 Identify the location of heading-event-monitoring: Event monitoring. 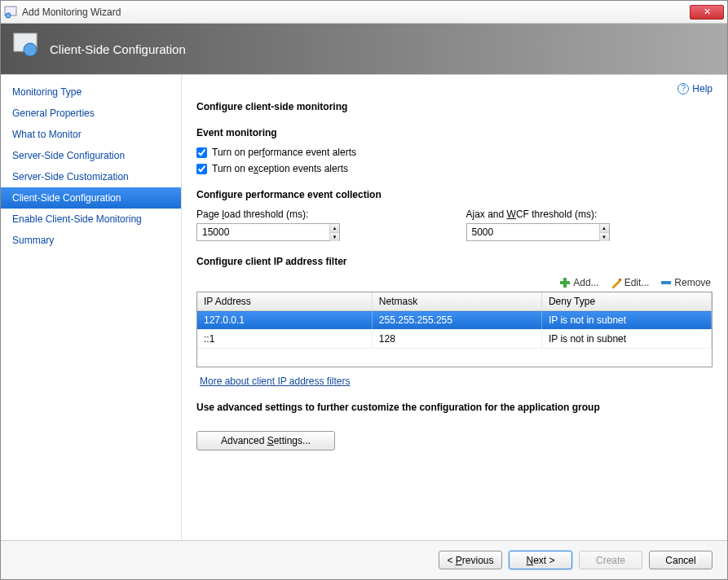
(455, 133).